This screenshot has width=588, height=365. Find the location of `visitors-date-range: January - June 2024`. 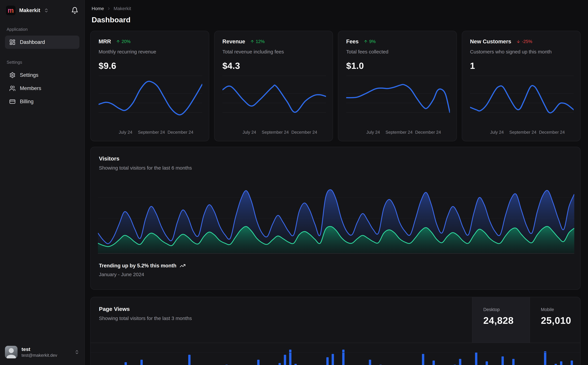

visitors-date-range: January - June 2024 is located at coordinates (335, 274).